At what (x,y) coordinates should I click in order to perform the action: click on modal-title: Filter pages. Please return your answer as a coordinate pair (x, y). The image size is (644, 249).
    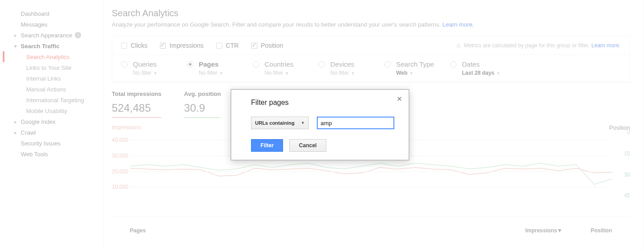
    Looking at the image, I should click on (325, 103).